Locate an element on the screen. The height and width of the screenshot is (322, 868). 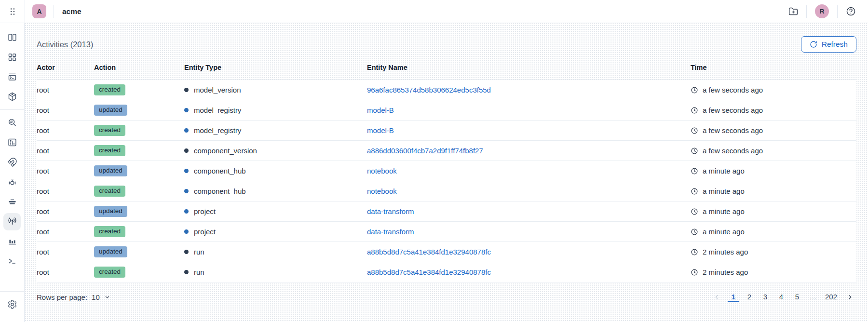
page-number-202: 202 is located at coordinates (831, 297).